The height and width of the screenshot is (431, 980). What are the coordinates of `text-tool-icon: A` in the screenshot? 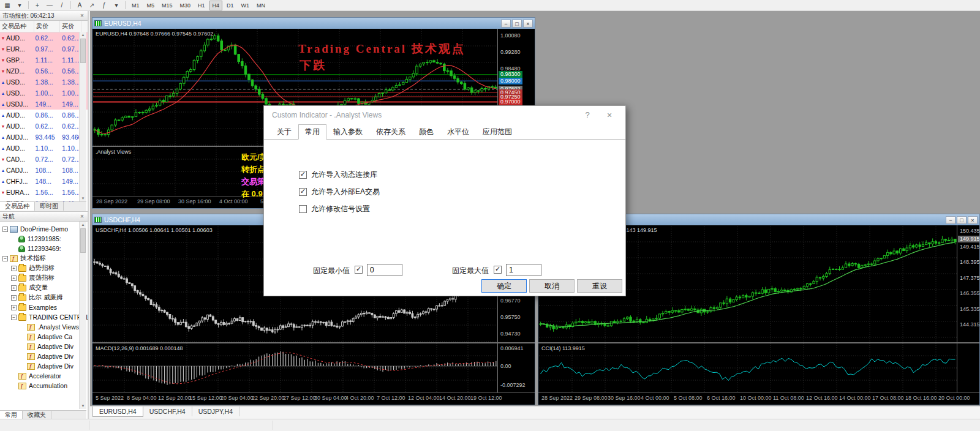 It's located at (80, 5).